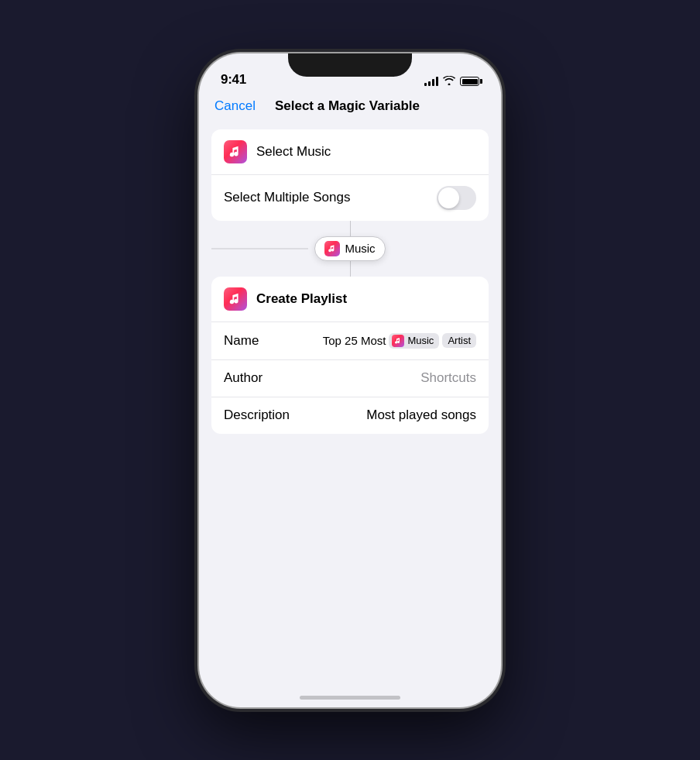 This screenshot has height=760, width=700. What do you see at coordinates (350, 341) in the screenshot?
I see `name-field-row: Name Top 25 Most Music Artist` at bounding box center [350, 341].